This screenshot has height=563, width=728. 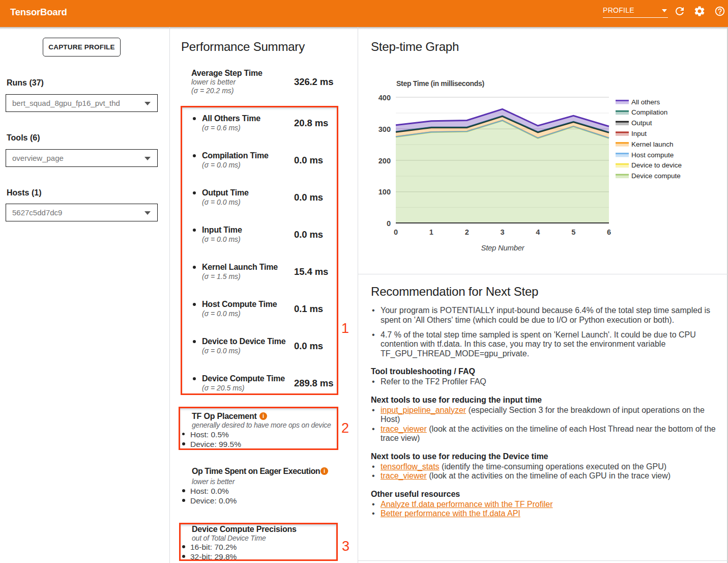 I want to click on svg-text: Output, so click(x=642, y=123).